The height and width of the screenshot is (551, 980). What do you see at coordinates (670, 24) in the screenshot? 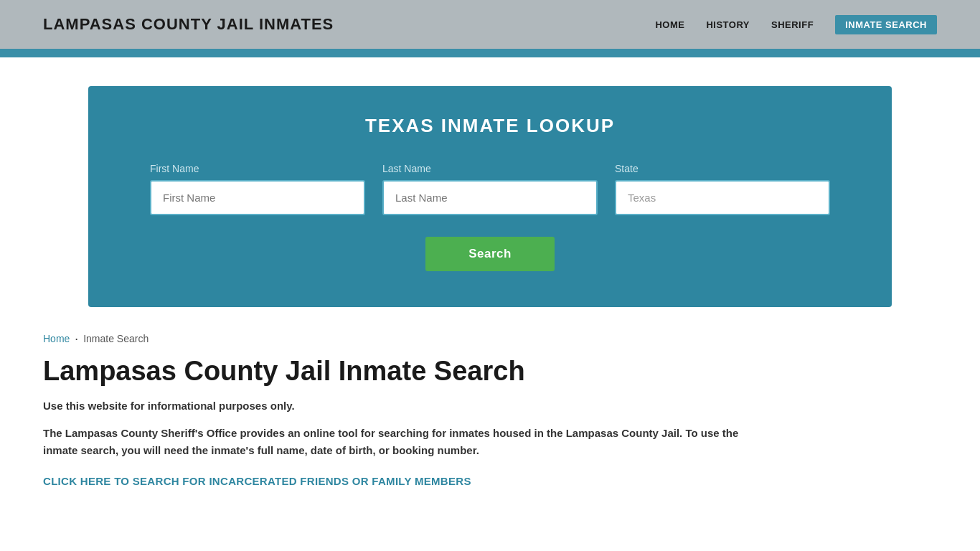
I see `nav-home: HOME` at bounding box center [670, 24].